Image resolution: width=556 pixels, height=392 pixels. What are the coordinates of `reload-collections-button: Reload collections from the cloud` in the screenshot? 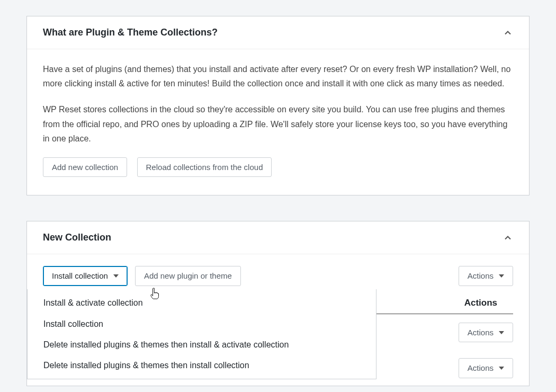 It's located at (204, 167).